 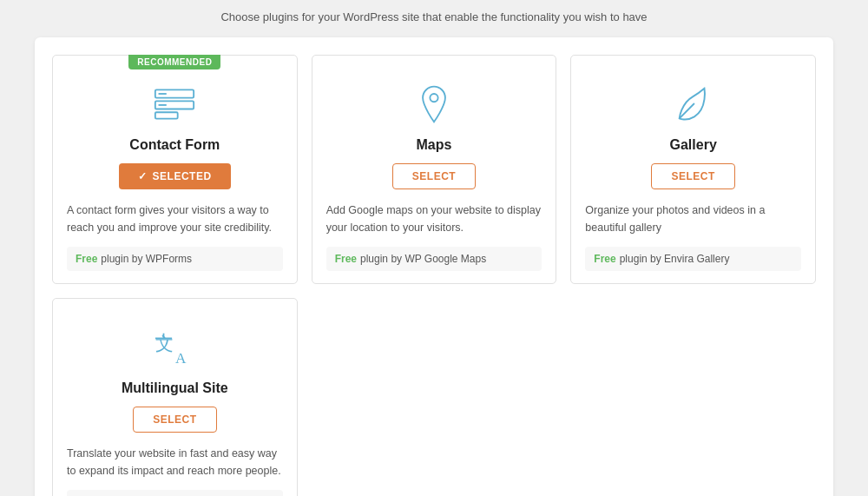 I want to click on plugin-icon-gallery, so click(x=694, y=104).